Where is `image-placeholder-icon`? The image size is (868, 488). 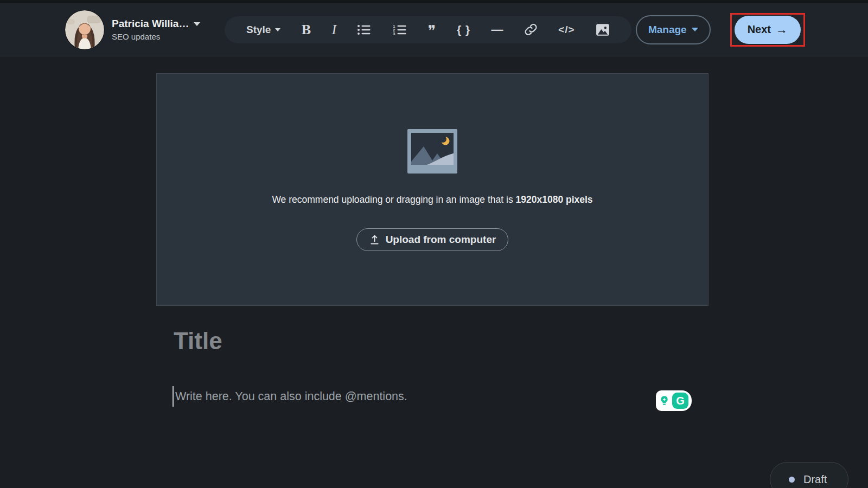
image-placeholder-icon is located at coordinates (432, 151).